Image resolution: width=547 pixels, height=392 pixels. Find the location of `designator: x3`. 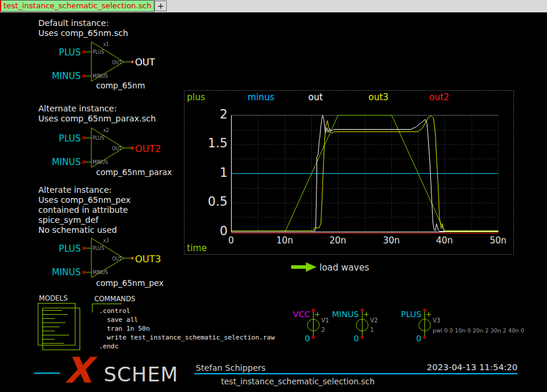

designator: x3 is located at coordinates (106, 241).